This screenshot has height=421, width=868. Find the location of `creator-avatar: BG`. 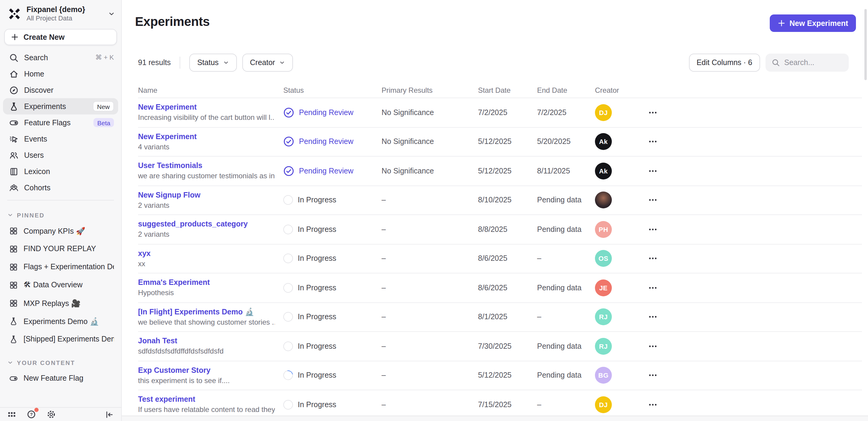

creator-avatar: BG is located at coordinates (603, 376).